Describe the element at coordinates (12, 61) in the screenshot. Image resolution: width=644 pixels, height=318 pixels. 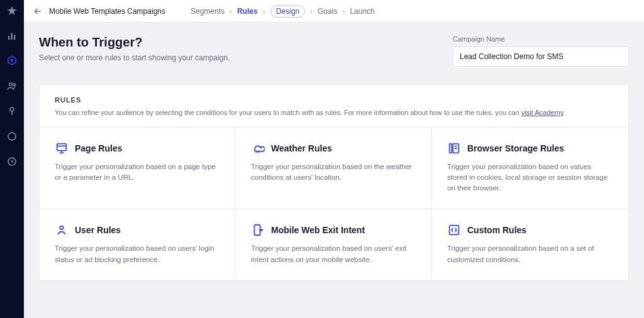
I see `hexagon-icon` at that location.